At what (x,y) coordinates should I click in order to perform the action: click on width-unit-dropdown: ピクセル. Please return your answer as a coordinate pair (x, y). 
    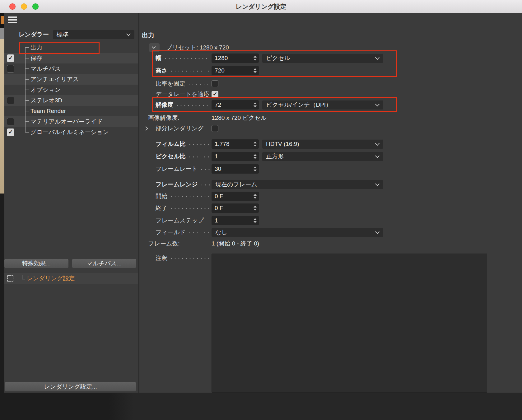
    Looking at the image, I should click on (323, 58).